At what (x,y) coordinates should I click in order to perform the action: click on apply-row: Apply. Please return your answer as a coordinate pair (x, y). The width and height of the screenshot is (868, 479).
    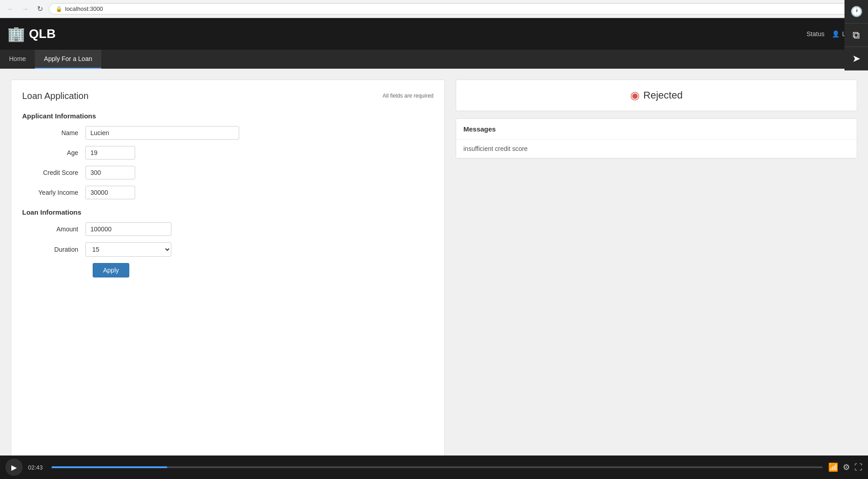
    Looking at the image, I should click on (228, 270).